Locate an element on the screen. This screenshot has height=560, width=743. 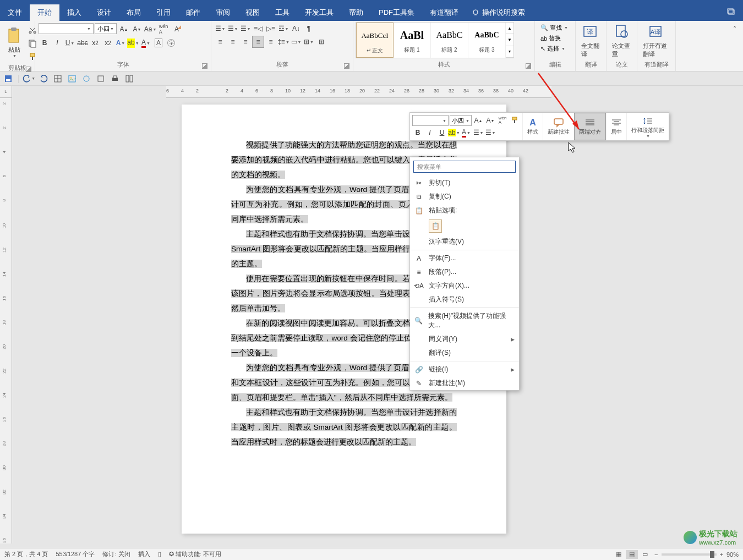
sort-button: A↓ is located at coordinates (296, 29).